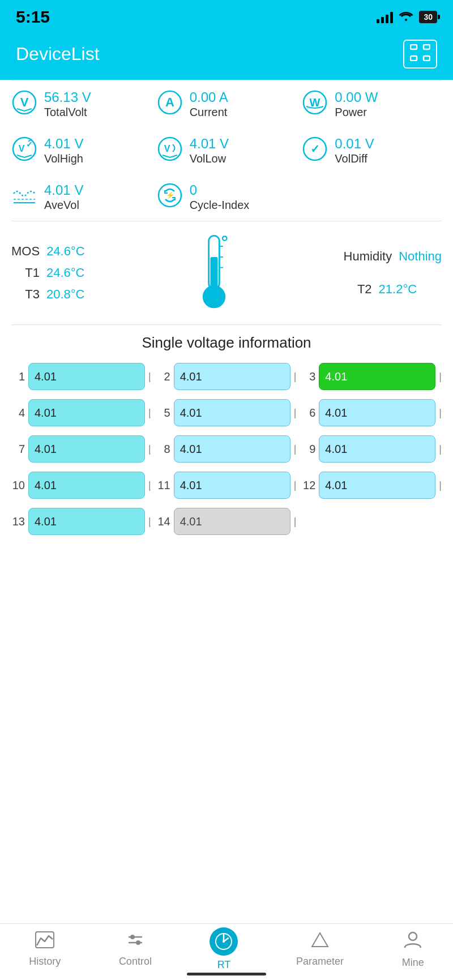 The image size is (453, 980). Describe the element at coordinates (66, 251) in the screenshot. I see `mos-value: 24.6°C` at that location.